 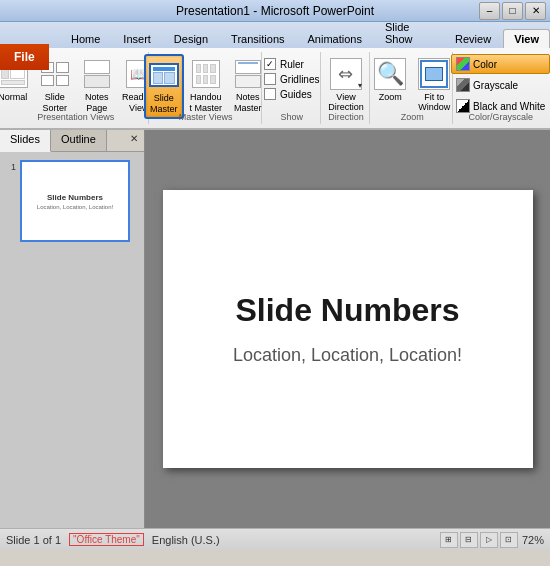 I want to click on gridlines-checkbox, so click(x=270, y=79).